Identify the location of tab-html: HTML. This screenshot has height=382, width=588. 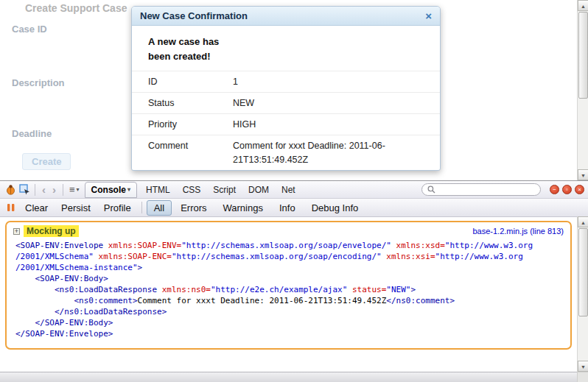
(158, 190).